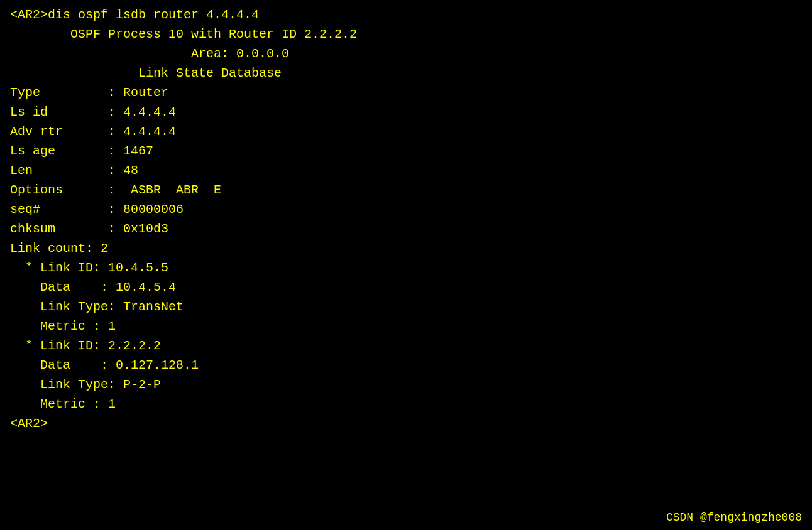 Image resolution: width=812 pixels, height=530 pixels. I want to click on terminal-line: Link count: 2, so click(406, 249).